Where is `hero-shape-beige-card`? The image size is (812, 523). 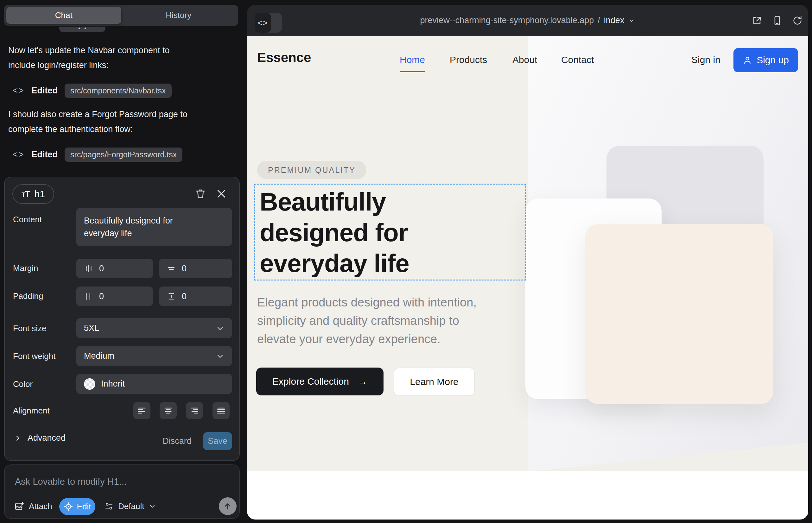 hero-shape-beige-card is located at coordinates (679, 314).